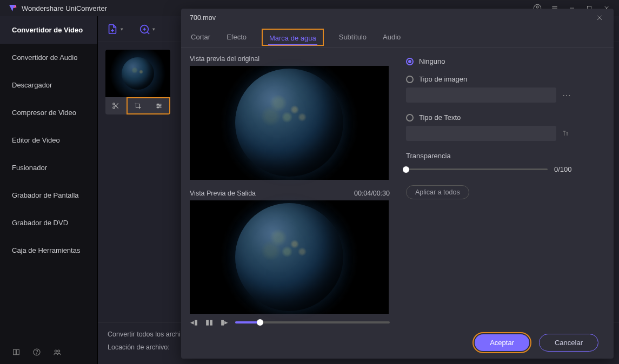 This screenshot has height=364, width=619. Describe the element at coordinates (397, 342) in the screenshot. I see `modal-footer: Aceptar Cancelar` at that location.